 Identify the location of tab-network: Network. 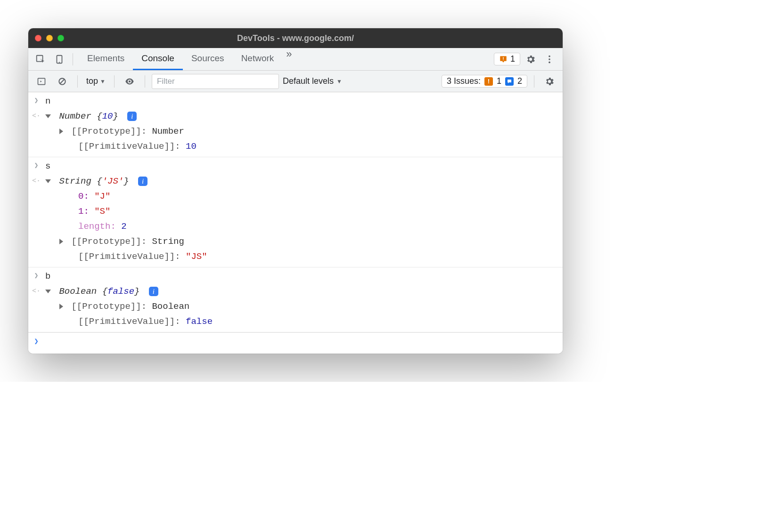
(258, 59).